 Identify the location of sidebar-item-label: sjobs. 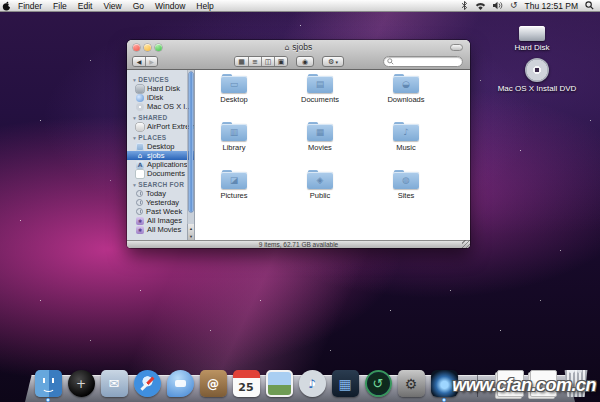
(156, 156).